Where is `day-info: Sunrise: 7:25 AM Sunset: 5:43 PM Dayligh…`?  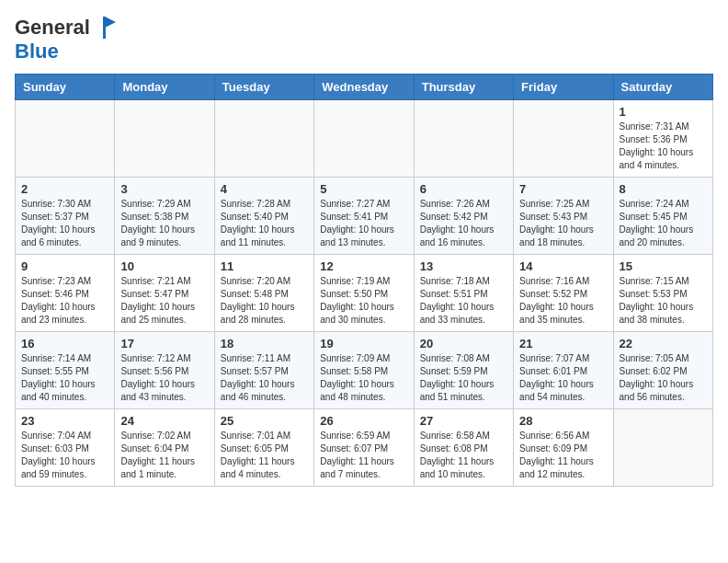
day-info: Sunrise: 7:25 AM Sunset: 5:43 PM Dayligh… is located at coordinates (563, 224).